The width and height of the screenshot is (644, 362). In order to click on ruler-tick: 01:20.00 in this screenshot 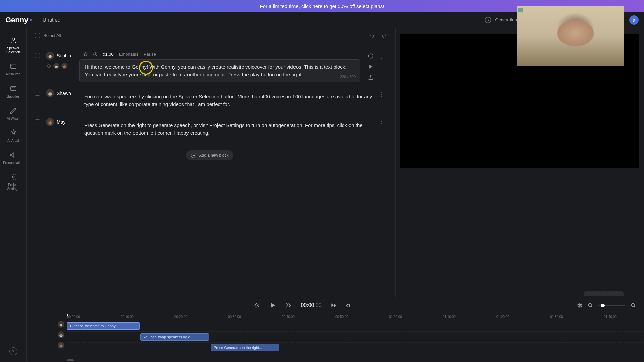, I will do `click(503, 317)`.